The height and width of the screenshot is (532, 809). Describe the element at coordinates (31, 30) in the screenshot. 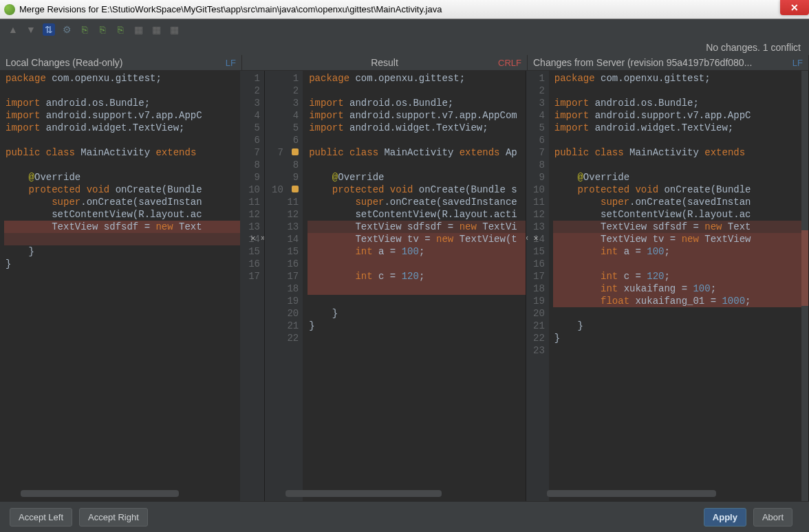

I see `next-diff-icon: ▼` at that location.